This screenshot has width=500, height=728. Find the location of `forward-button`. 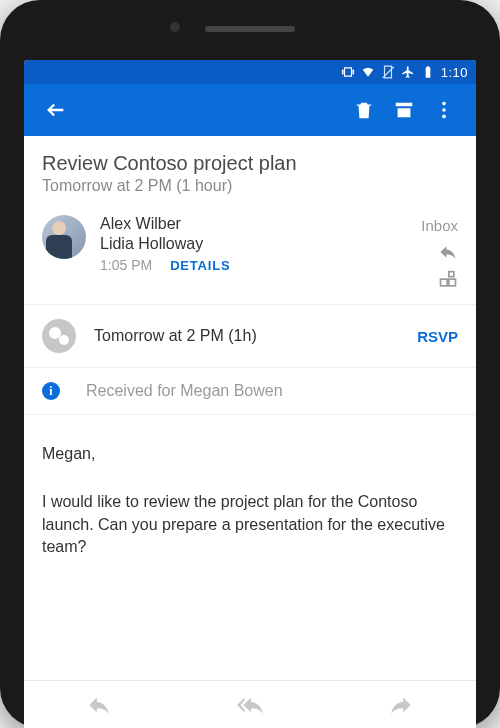

forward-button is located at coordinates (401, 705).